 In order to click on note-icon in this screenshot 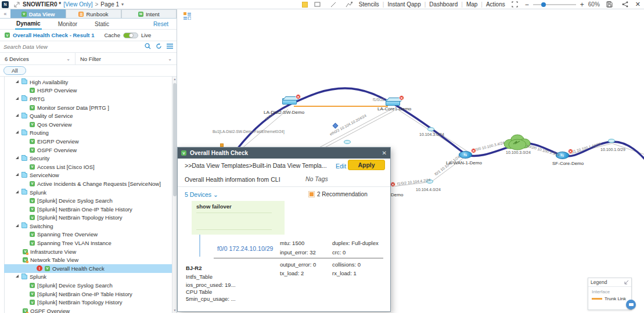, I will do `click(305, 5)`.